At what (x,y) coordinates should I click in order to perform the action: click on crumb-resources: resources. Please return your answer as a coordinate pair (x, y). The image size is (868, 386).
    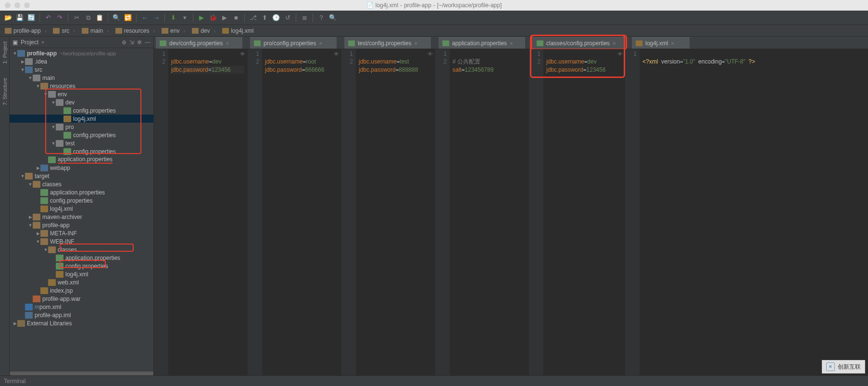
    Looking at the image, I should click on (136, 31).